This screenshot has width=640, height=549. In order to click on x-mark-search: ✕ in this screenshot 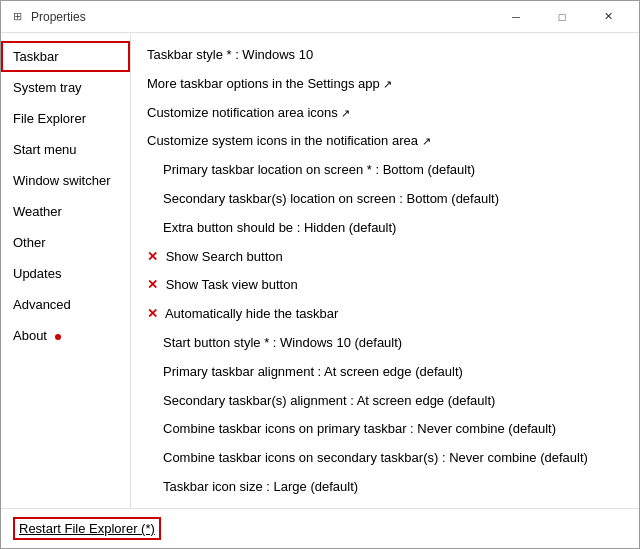, I will do `click(152, 256)`.